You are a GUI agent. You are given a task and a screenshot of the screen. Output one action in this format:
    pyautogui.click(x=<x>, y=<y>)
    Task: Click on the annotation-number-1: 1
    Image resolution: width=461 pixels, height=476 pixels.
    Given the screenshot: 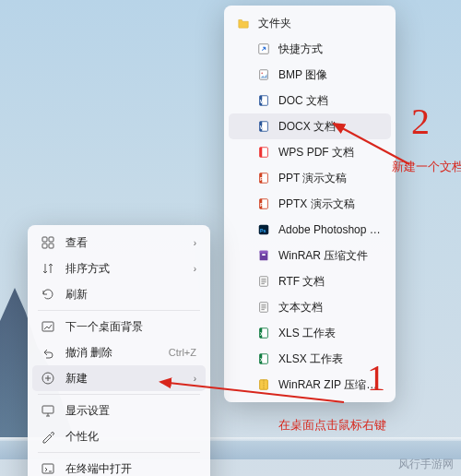 What is the action you would take?
    pyautogui.click(x=376, y=378)
    